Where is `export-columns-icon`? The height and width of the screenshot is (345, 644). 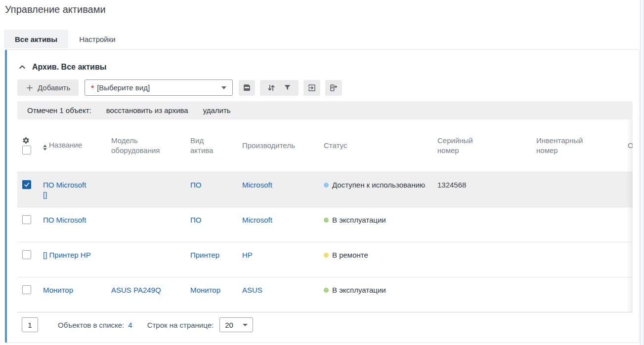 export-columns-icon is located at coordinates (334, 88).